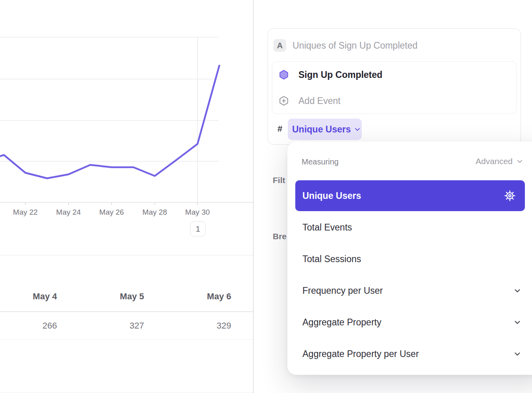 Image resolution: width=532 pixels, height=393 pixels. What do you see at coordinates (253, 196) in the screenshot?
I see `pane-divider` at bounding box center [253, 196].